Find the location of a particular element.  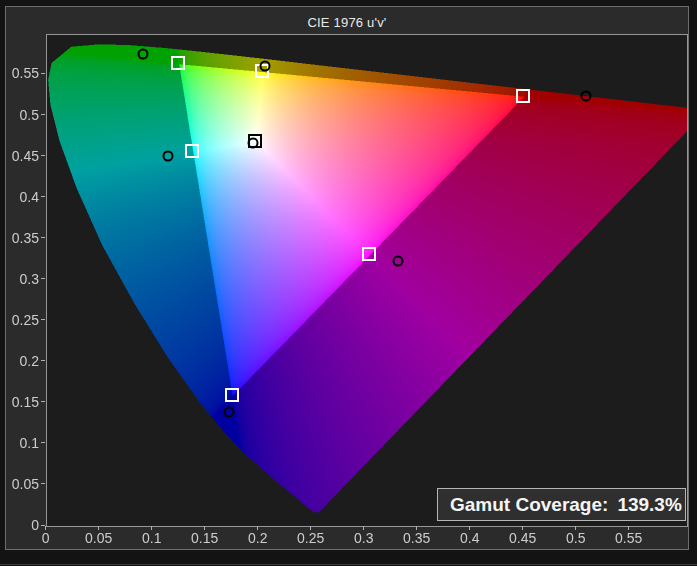

x-tick-label: 0.5 is located at coordinates (576, 538).